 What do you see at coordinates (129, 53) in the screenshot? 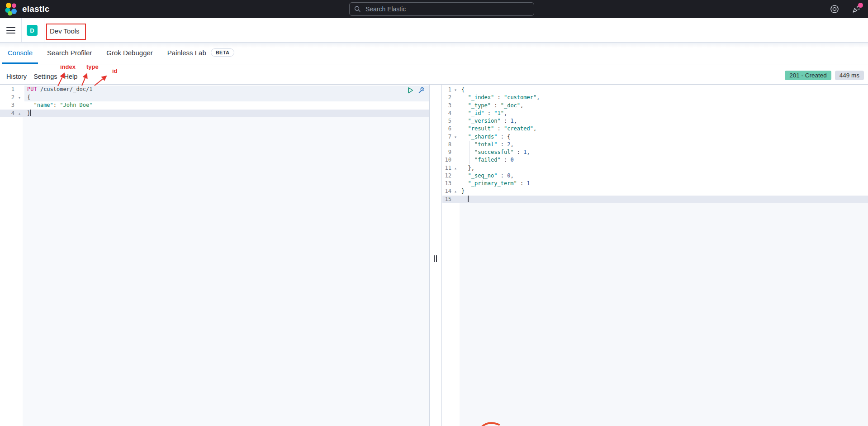
I see `tab-grok-debugger: Grok Debugger` at bounding box center [129, 53].